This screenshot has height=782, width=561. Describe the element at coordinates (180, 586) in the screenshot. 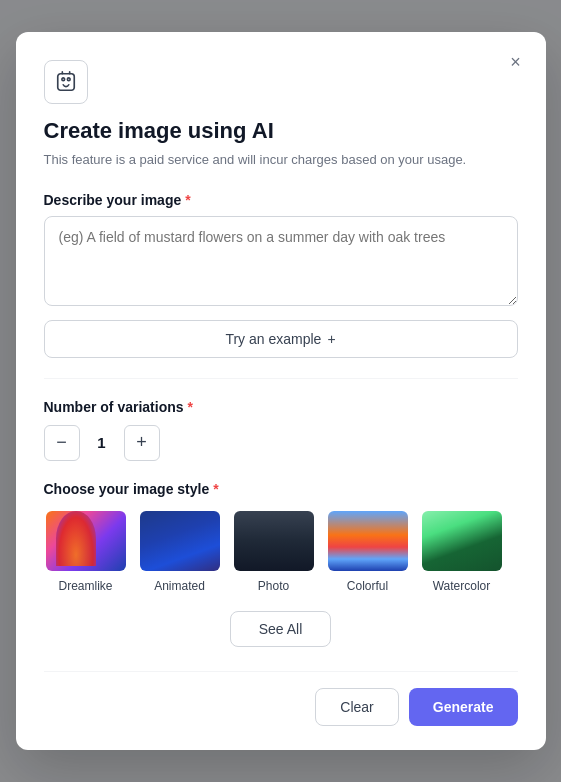

I see `style-label-animated: Animated` at that location.